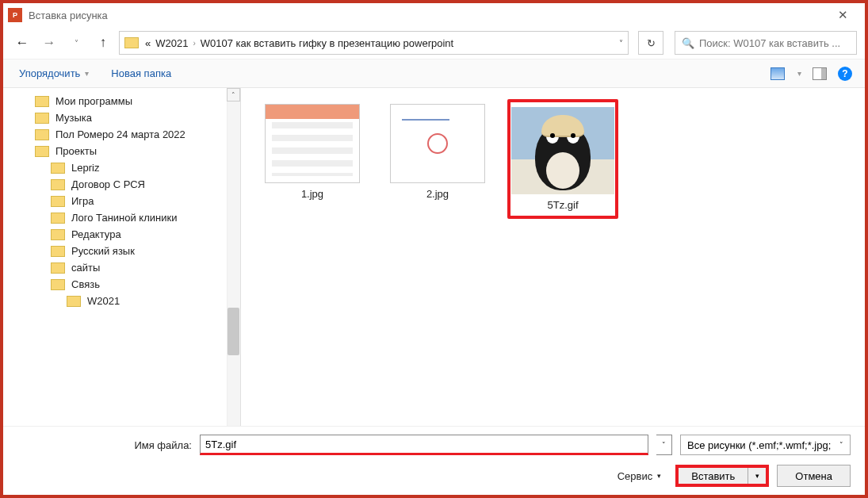  What do you see at coordinates (122, 268) in the screenshot?
I see `tree-item: сайты` at bounding box center [122, 268].